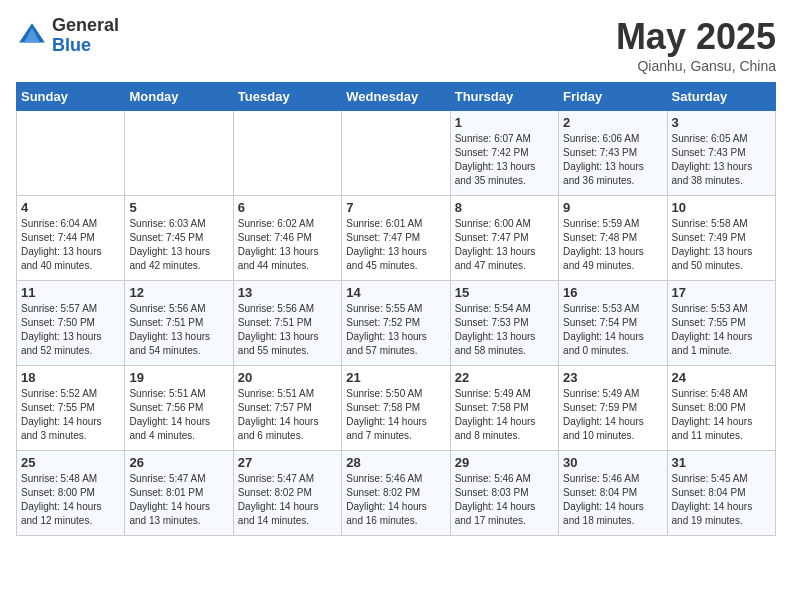  Describe the element at coordinates (32, 36) in the screenshot. I see `logo-icon` at that location.